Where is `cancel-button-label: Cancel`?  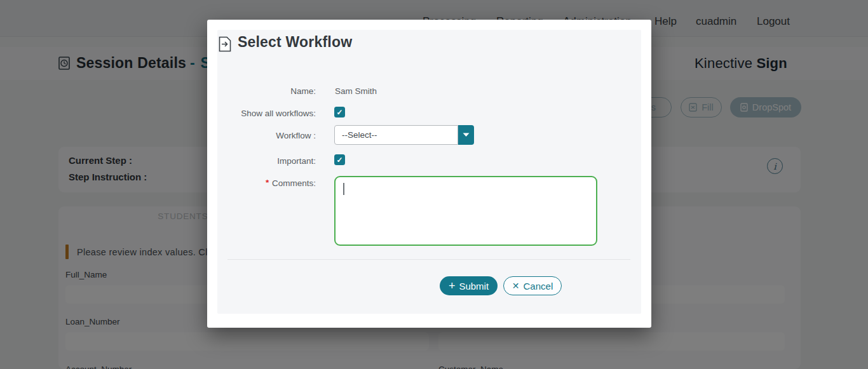
cancel-button-label: Cancel is located at coordinates (539, 286).